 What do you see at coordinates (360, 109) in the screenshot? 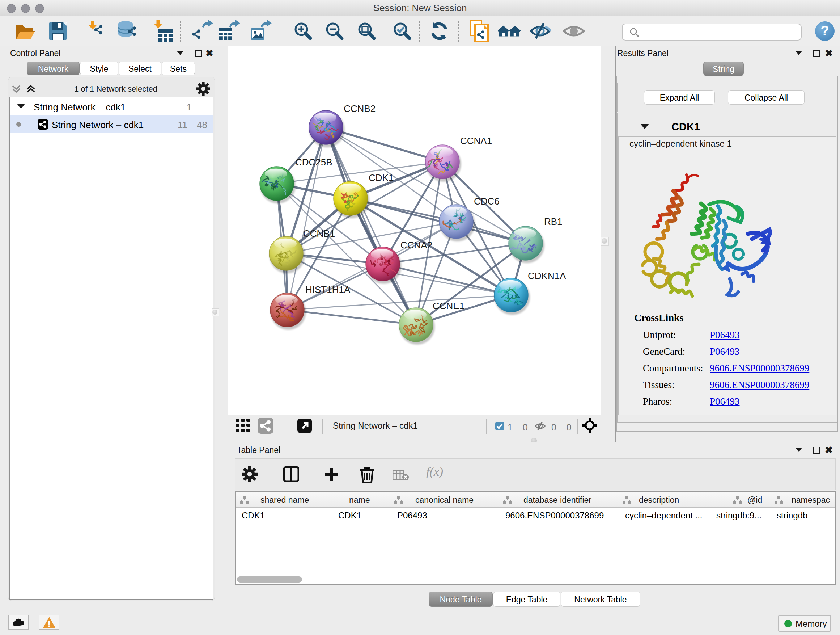
I see `svg-text: CCNB2` at bounding box center [360, 109].